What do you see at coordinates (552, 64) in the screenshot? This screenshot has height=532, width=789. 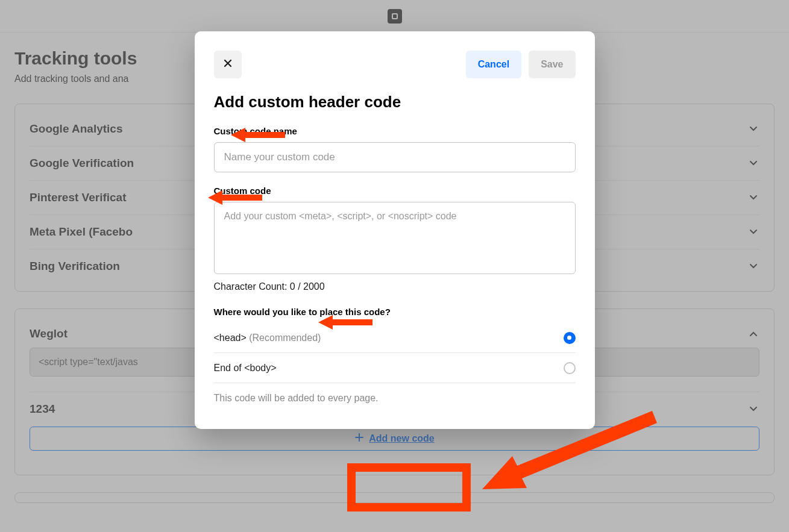 I see `save-button: Save` at bounding box center [552, 64].